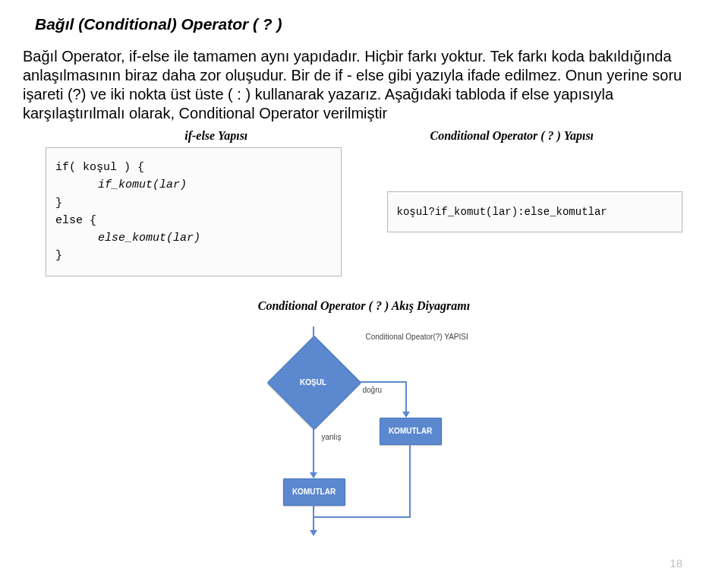 Image resolution: width=728 pixels, height=587 pixels. What do you see at coordinates (194, 185) in the screenshot?
I see `code-line: if_komut(lar)` at bounding box center [194, 185].